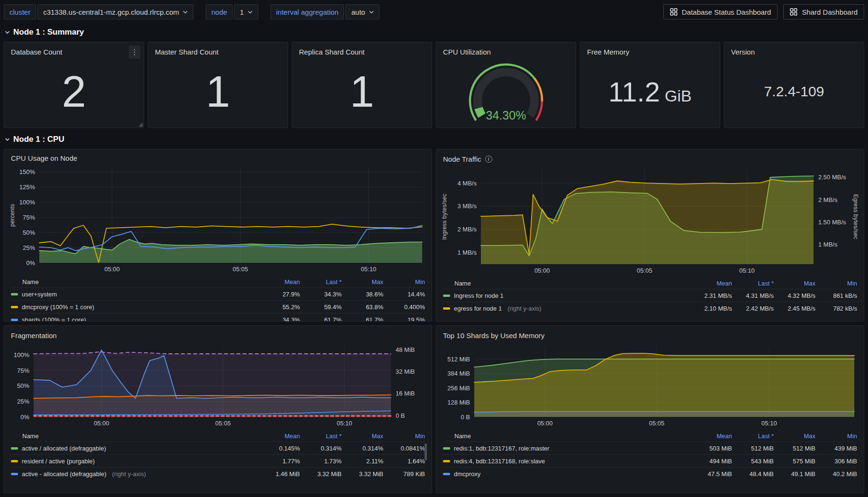 This screenshot has width=868, height=497. I want to click on x-axis-tick-label: 05:10, so click(369, 269).